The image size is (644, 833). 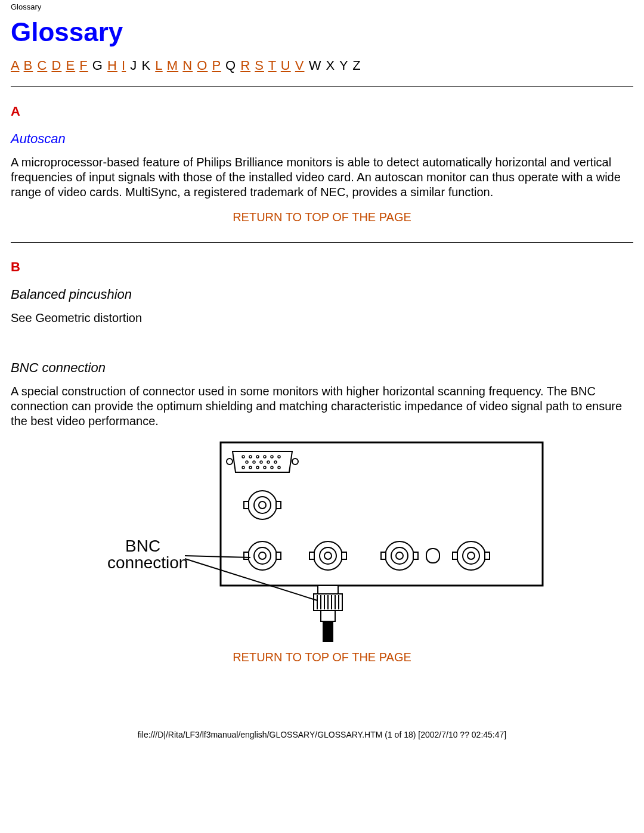 What do you see at coordinates (246, 66) in the screenshot?
I see `alpha-link-r: R` at bounding box center [246, 66].